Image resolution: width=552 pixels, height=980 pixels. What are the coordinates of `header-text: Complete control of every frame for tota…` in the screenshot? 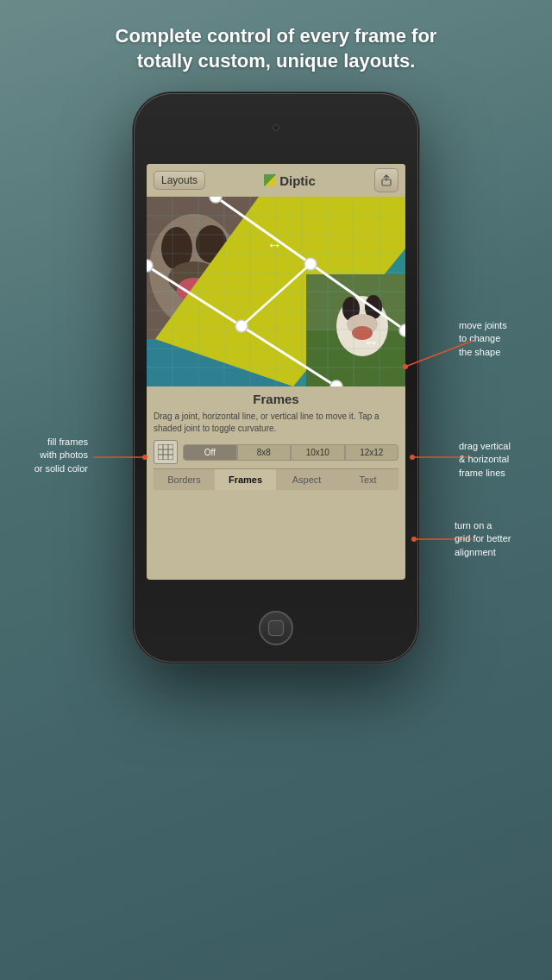 It's located at (276, 48).